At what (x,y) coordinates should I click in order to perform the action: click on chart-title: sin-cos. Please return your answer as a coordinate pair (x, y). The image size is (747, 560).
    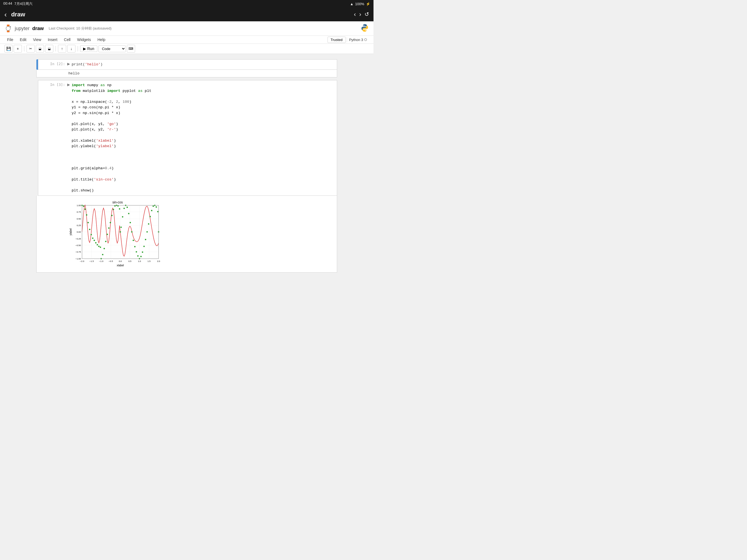
    Looking at the image, I should click on (118, 202).